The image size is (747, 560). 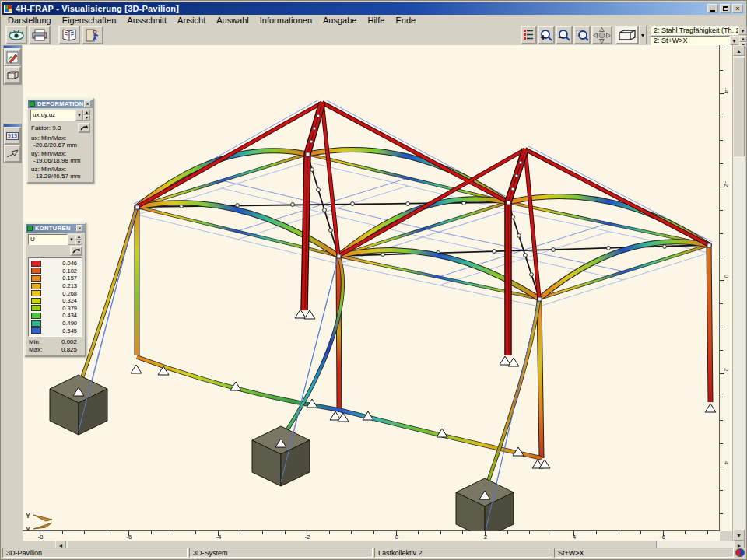 I want to click on menu-item-informationen: Informationen, so click(x=286, y=20).